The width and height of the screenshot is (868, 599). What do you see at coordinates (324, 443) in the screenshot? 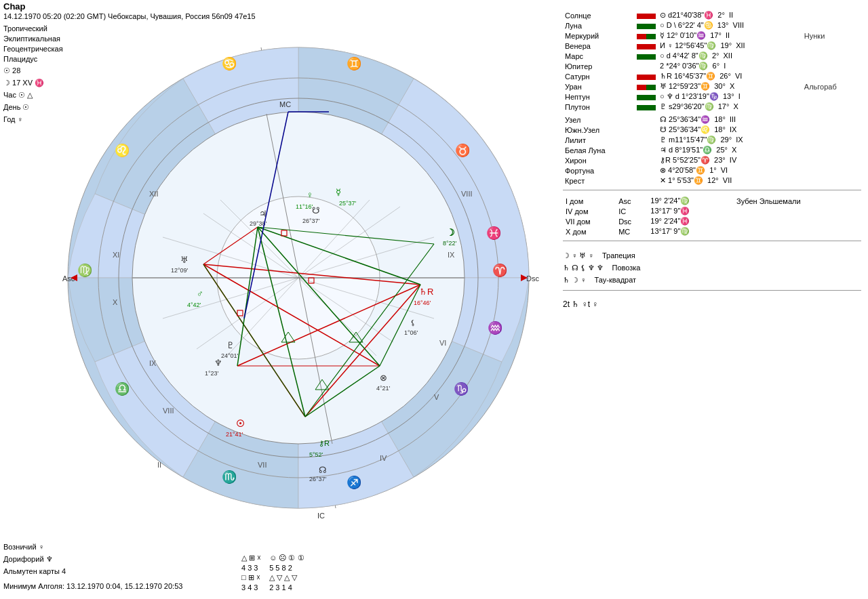
I see `svg-text: ⚷R` at bounding box center [324, 443].